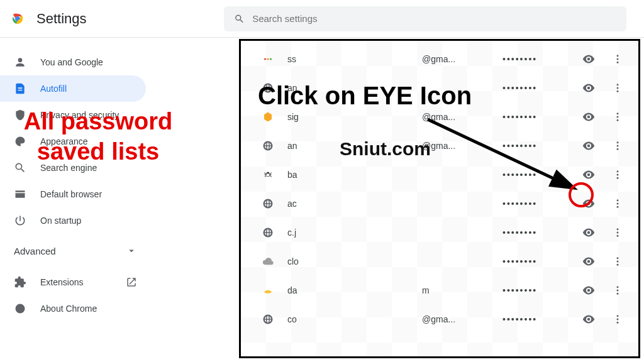  Describe the element at coordinates (453, 290) in the screenshot. I see `username: m` at that location.